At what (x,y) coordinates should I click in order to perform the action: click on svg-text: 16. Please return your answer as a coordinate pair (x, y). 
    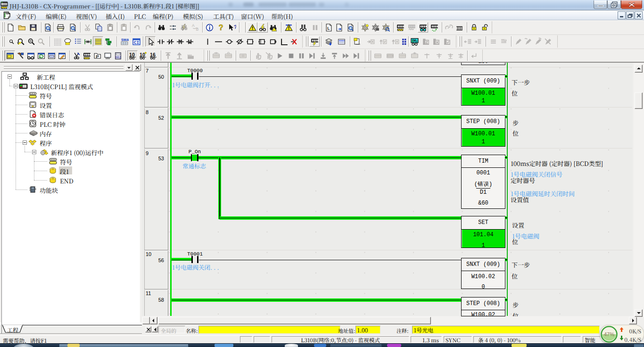
    Looking at the image, I should click on (153, 55).